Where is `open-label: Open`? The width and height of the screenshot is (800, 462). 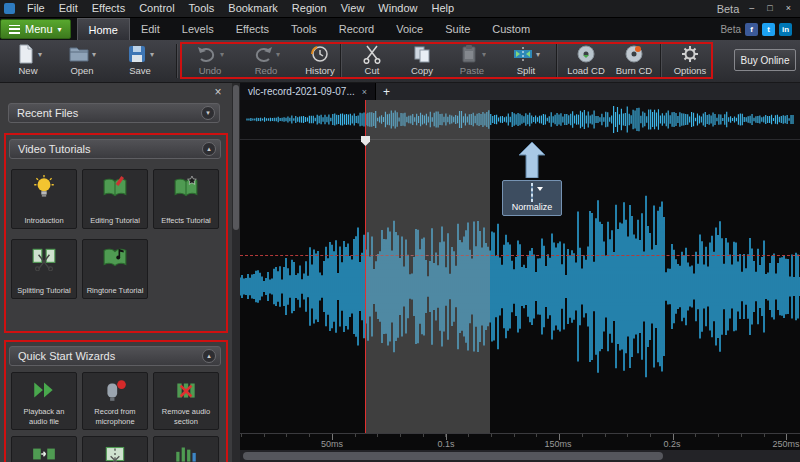
open-label: Open is located at coordinates (82, 70).